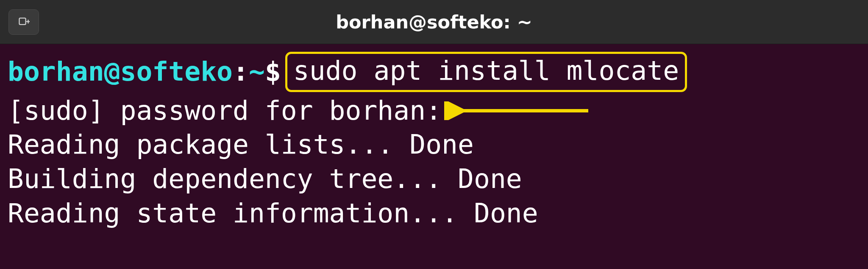 The width and height of the screenshot is (868, 269). What do you see at coordinates (434, 111) in the screenshot?
I see `output-sudo-password: [sudo] password for borhan:` at bounding box center [434, 111].